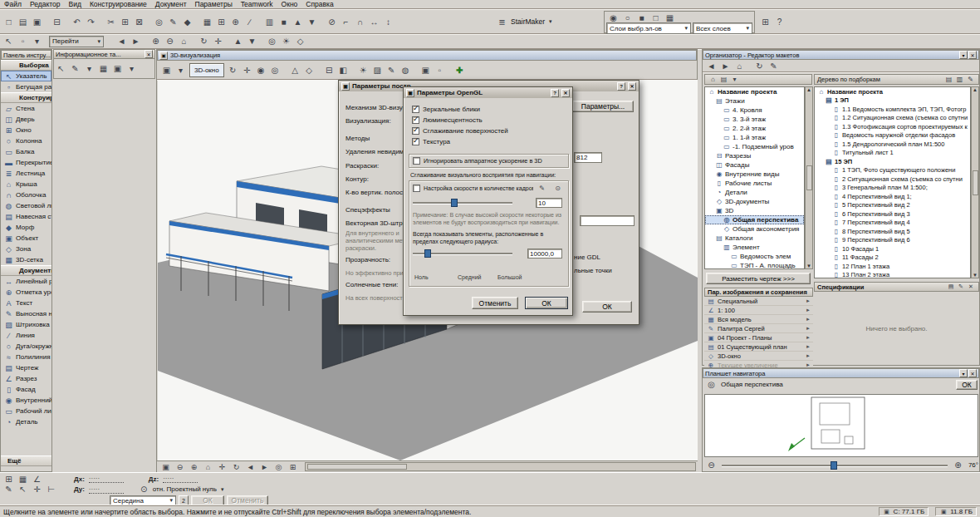 The image size is (980, 517). What do you see at coordinates (892, 145) in the screenshot?
I see `tree-item: ▯ 1.5 Дендрологический план М1:500` at bounding box center [892, 145].